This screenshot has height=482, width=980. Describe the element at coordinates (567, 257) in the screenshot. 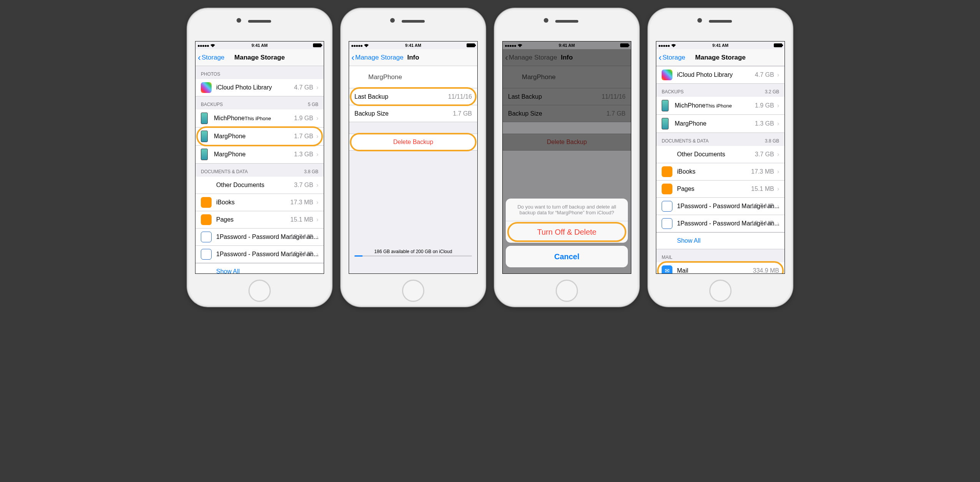

I see `cancel-button: Cancel` at that location.